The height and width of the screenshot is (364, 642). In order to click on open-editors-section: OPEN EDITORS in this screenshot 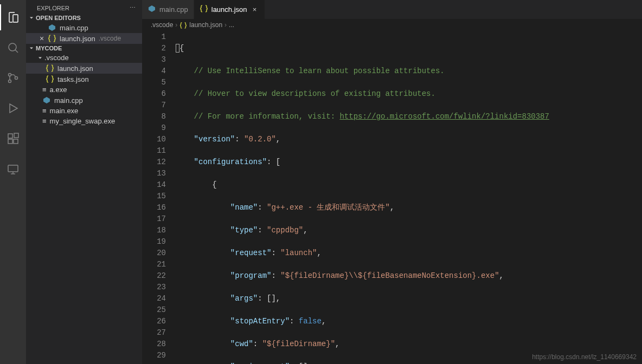, I will do `click(84, 18)`.